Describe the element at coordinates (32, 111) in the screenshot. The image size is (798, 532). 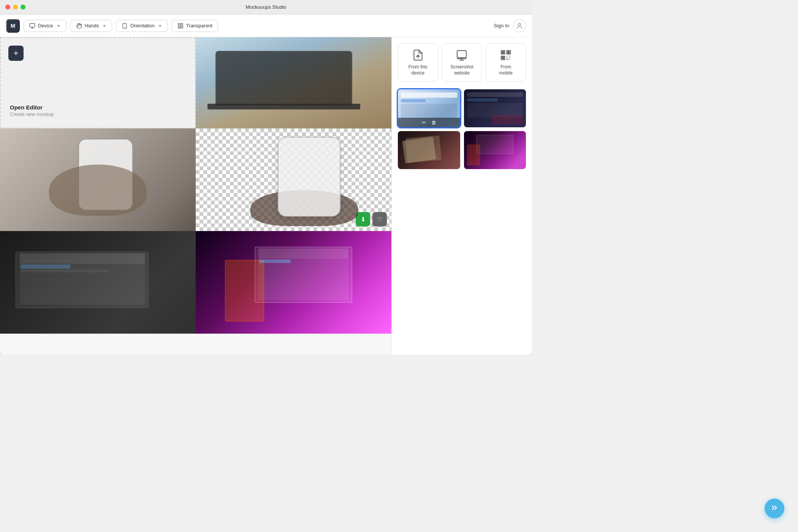
I see `add-new-text: Open Editor Create new mockup` at that location.